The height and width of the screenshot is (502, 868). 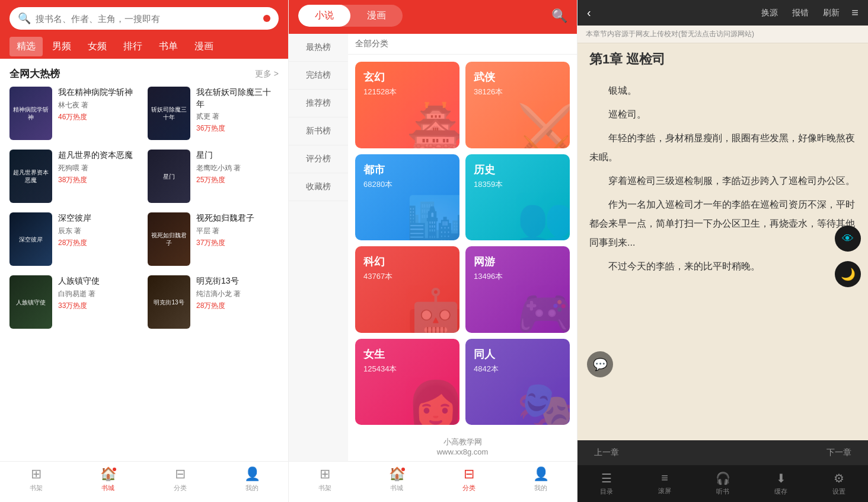 What do you see at coordinates (518, 105) in the screenshot?
I see `category-wuxia: 武侠 38126本 ⚔️` at bounding box center [518, 105].